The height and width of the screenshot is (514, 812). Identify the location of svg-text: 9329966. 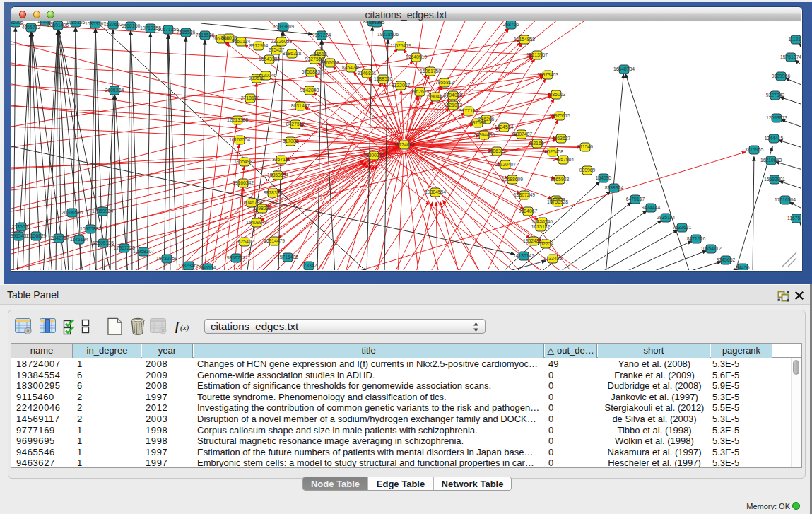
(782, 76).